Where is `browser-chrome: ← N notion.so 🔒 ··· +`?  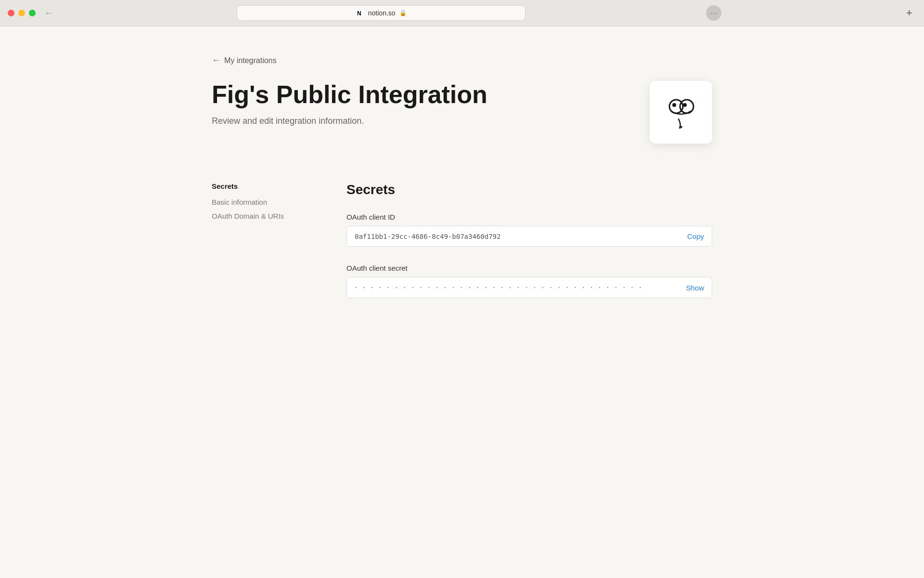
browser-chrome: ← N notion.so 🔒 ··· + is located at coordinates (462, 13).